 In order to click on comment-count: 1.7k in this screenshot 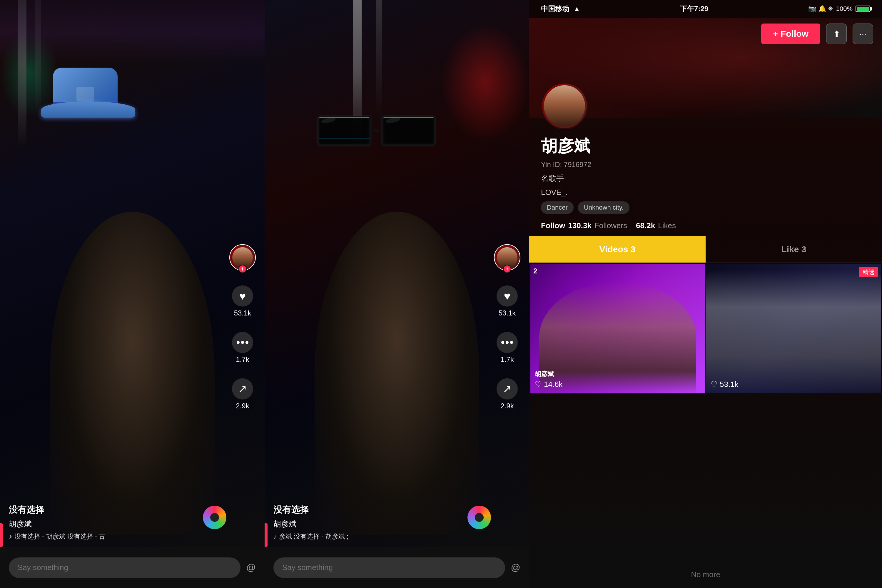, I will do `click(242, 360)`.